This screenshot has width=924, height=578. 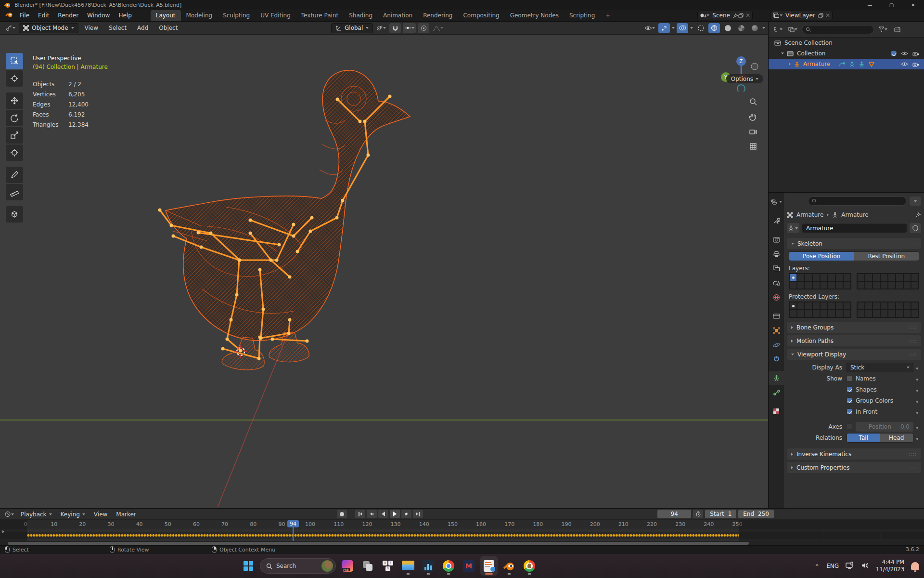 I want to click on menu-help: Help, so click(x=125, y=15).